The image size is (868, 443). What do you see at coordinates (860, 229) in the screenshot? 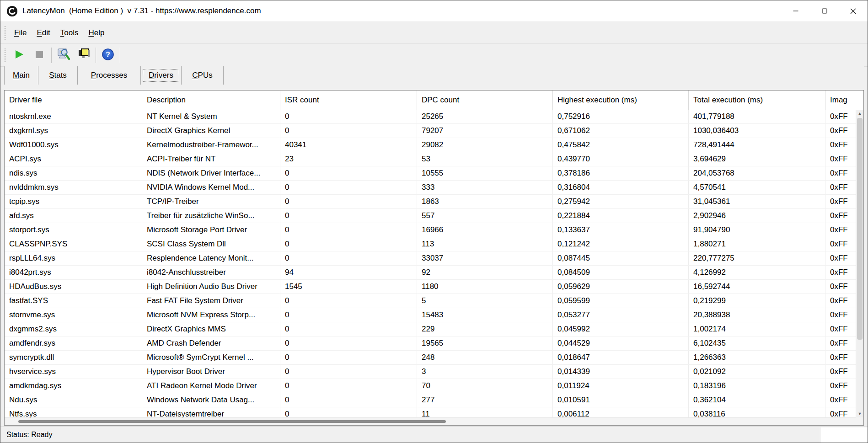
I see `vertical-scrollbar-thumb` at bounding box center [860, 229].